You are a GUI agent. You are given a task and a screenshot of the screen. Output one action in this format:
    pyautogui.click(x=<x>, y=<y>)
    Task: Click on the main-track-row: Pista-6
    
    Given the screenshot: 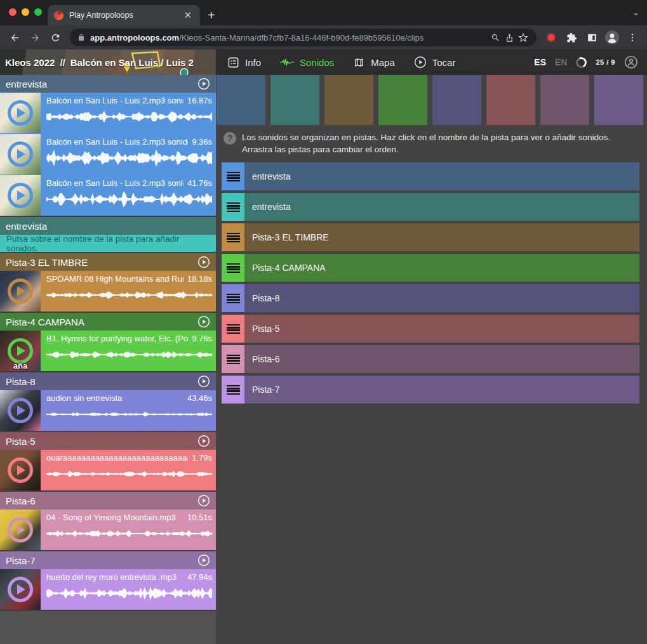 What is the action you would take?
    pyautogui.click(x=430, y=359)
    